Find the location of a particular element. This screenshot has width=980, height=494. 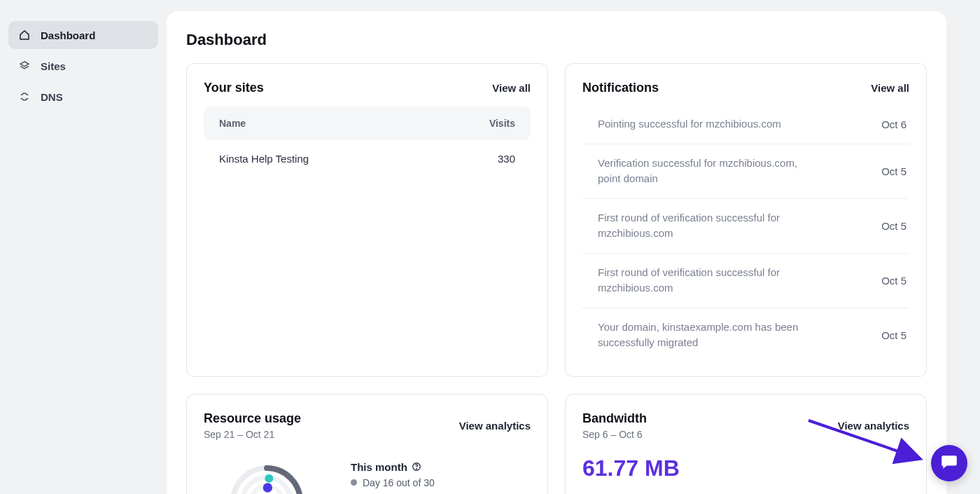

card-title: Bandwidth is located at coordinates (615, 419).